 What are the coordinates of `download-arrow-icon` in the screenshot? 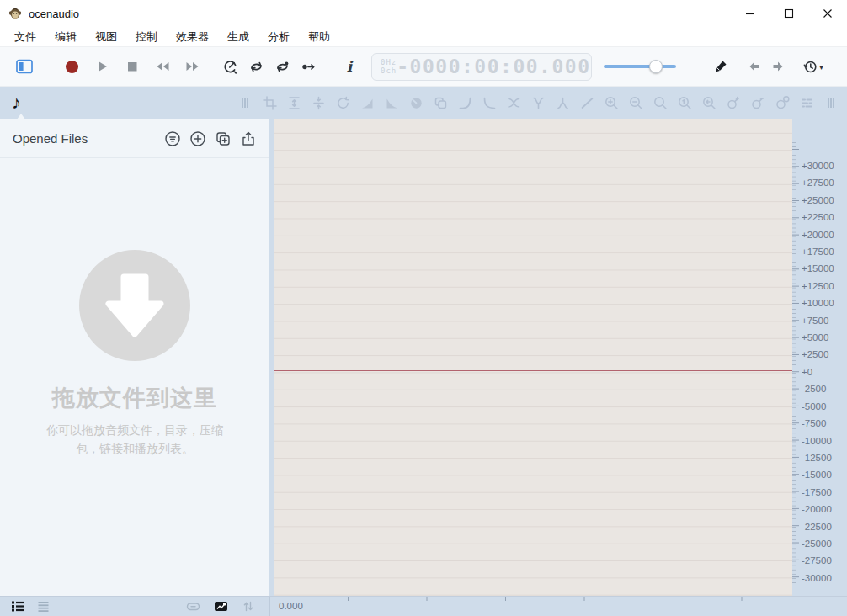 It's located at (135, 305).